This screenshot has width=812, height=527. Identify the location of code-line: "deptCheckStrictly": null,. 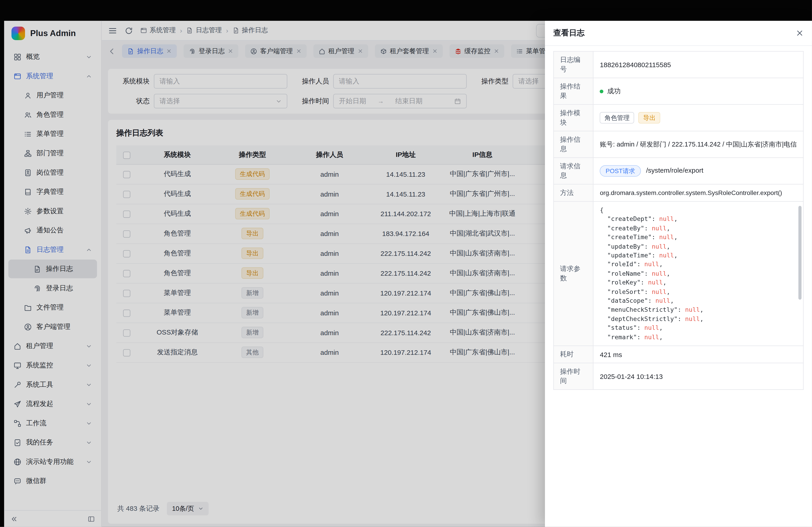
(698, 319).